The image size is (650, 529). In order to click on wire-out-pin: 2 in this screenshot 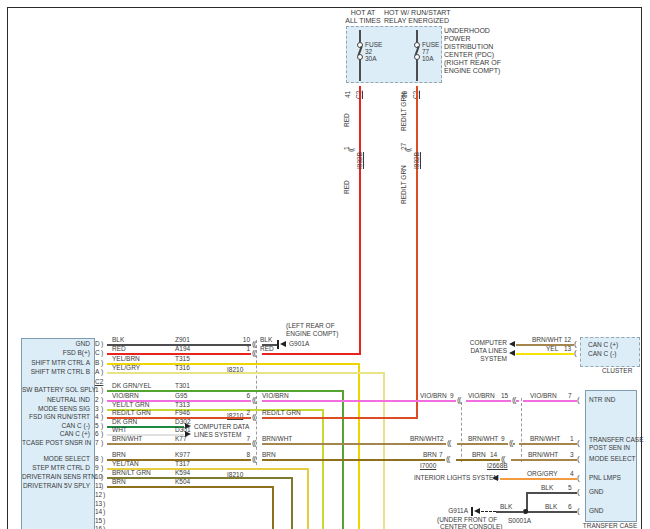, I will do `click(244, 413)`.